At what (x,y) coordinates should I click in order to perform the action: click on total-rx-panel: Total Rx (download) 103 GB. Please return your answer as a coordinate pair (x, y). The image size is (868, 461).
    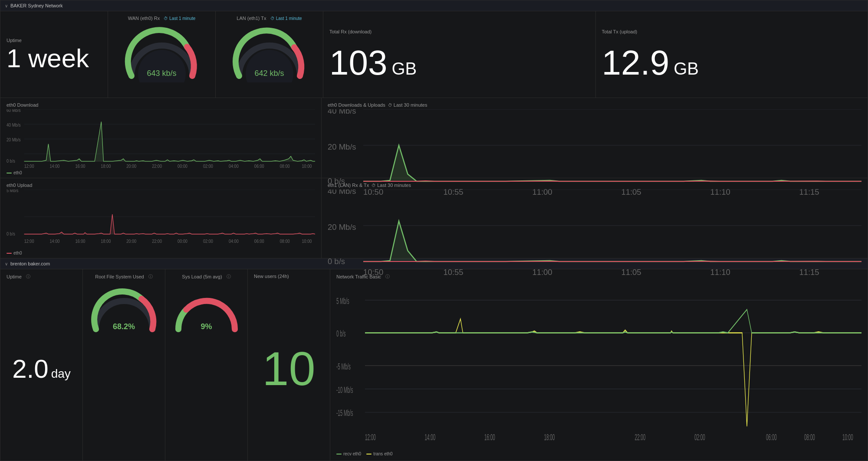
    Looking at the image, I should click on (460, 55).